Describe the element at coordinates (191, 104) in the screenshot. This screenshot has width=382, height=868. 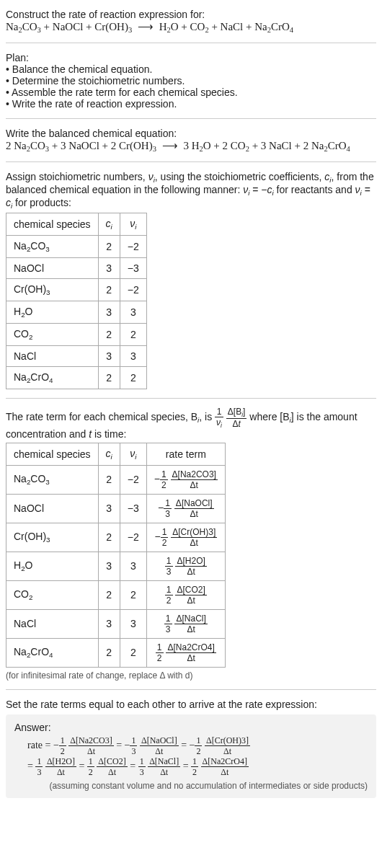
I see `plan-item: • Write the rate of reaction expression.` at that location.